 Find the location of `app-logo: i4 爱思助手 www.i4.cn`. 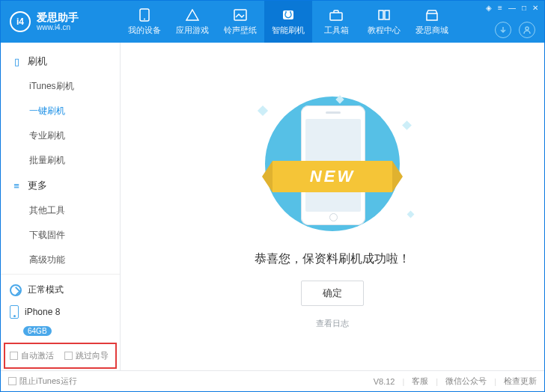

app-logo: i4 爱思助手 www.i4.cn is located at coordinates (61, 22).